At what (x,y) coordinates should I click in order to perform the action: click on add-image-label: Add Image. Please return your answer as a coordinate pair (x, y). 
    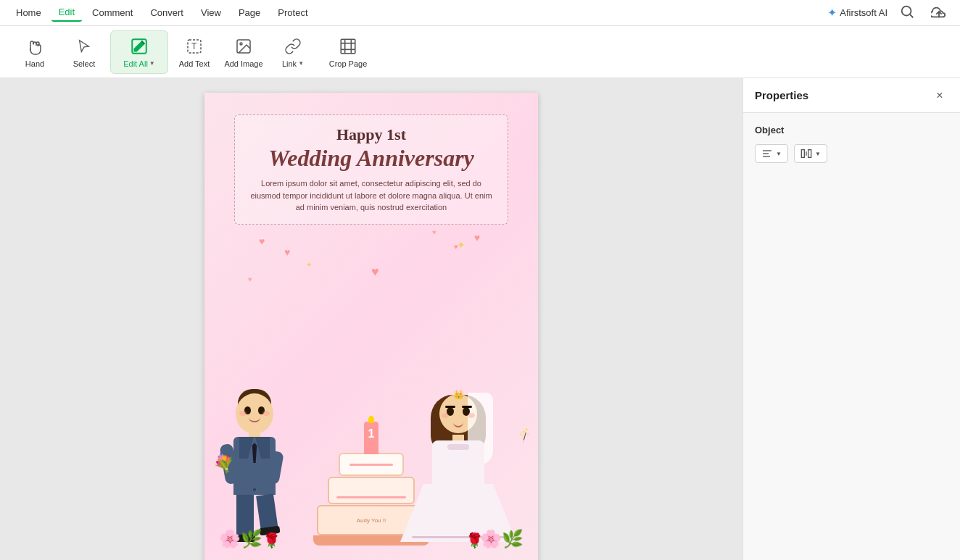
    Looking at the image, I should click on (244, 64).